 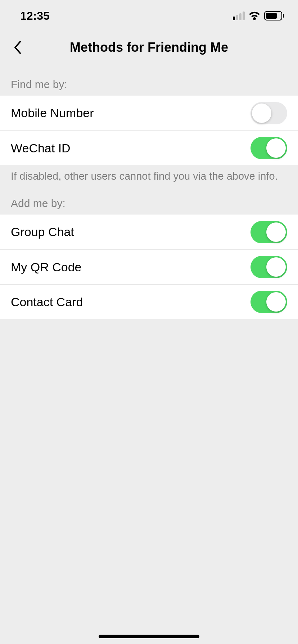 What do you see at coordinates (149, 47) in the screenshot?
I see `page-title: Methods for Friending Me` at bounding box center [149, 47].